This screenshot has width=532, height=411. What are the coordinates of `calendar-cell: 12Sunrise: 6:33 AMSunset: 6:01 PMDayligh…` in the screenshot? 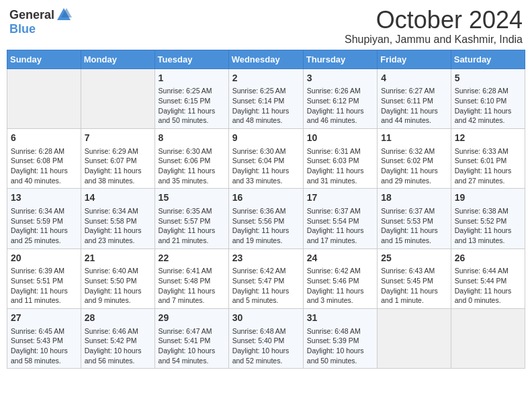 It's located at (488, 158).